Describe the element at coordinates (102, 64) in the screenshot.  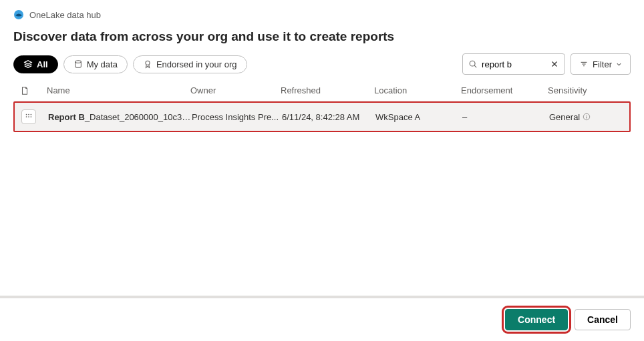
I see `filter-pill-mydata-label: My data` at that location.